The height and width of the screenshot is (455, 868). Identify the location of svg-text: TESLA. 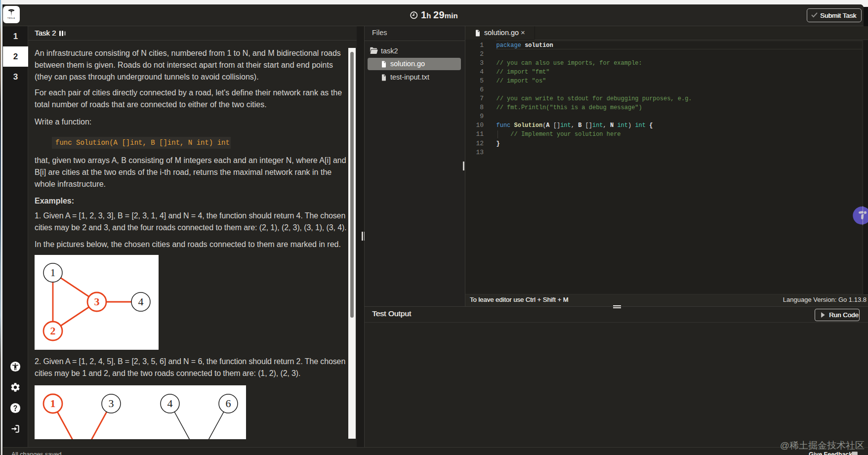
(11, 18).